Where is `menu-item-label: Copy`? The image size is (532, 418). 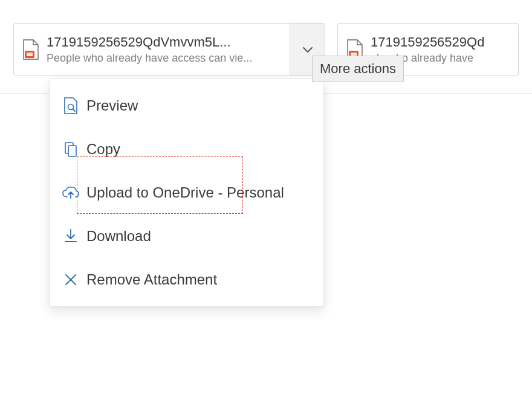
menu-item-label: Copy is located at coordinates (103, 149).